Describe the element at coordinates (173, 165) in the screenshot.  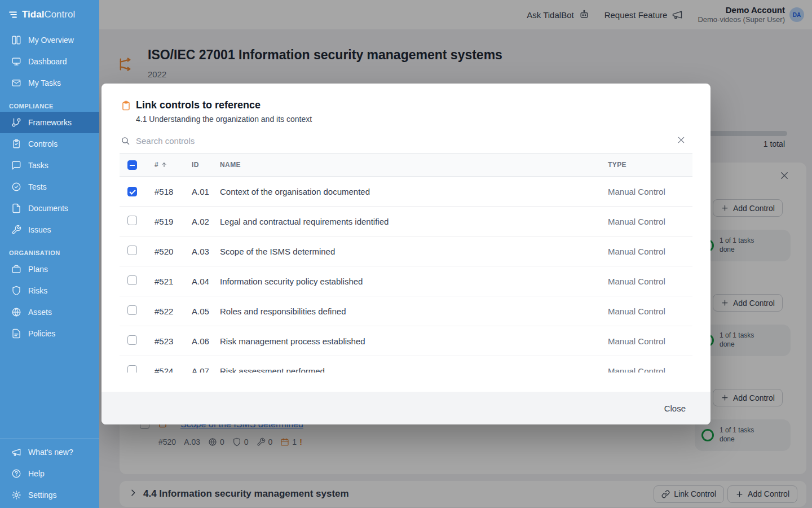
I see `column-number: #` at that location.